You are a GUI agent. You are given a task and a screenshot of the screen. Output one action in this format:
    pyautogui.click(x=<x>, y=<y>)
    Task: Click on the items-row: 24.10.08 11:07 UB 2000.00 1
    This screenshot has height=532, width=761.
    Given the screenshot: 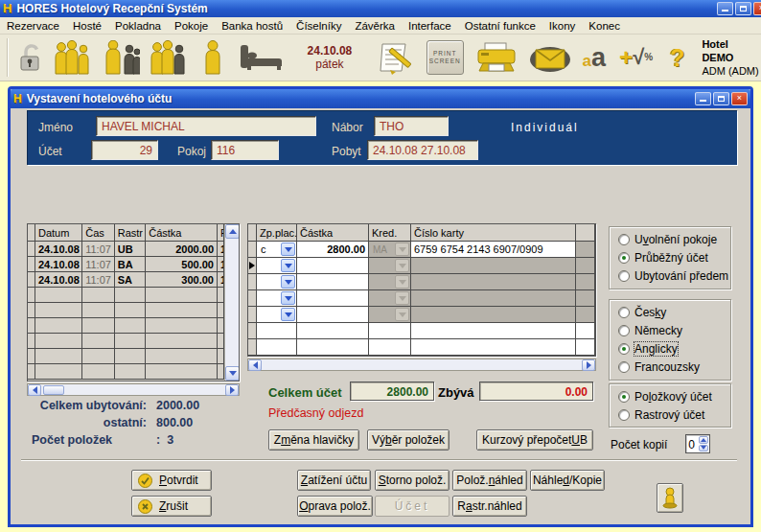 What is the action you would take?
    pyautogui.click(x=127, y=249)
    